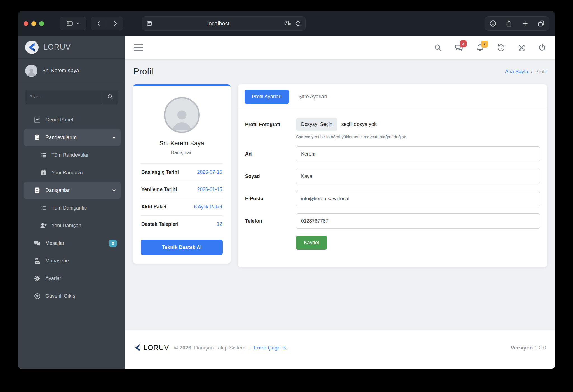 This screenshot has height=392, width=573. What do you see at coordinates (41, 24) in the screenshot?
I see `zoom-window-button` at bounding box center [41, 24].